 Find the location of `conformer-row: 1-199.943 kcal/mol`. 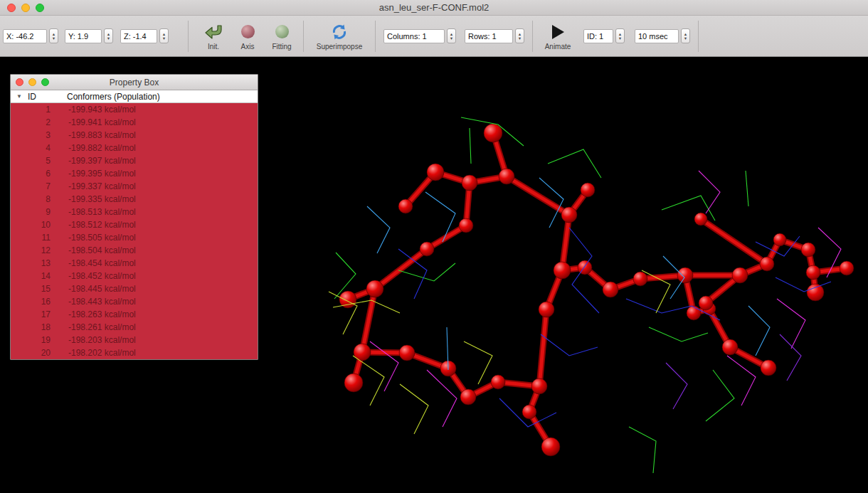

conformer-row: 1-199.943 kcal/mol is located at coordinates (134, 110).